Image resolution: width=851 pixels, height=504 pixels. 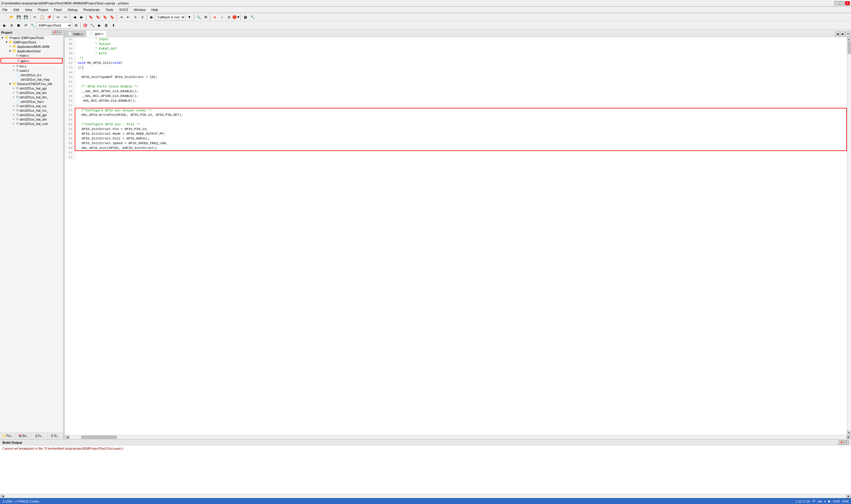 I want to click on tree-usart-c: + ⚙ usart.c, so click(x=32, y=71).